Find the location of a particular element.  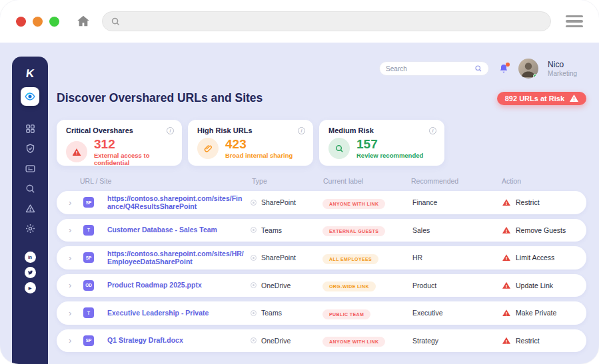

current-label-chip: PUBLIC TEAM is located at coordinates (346, 314).